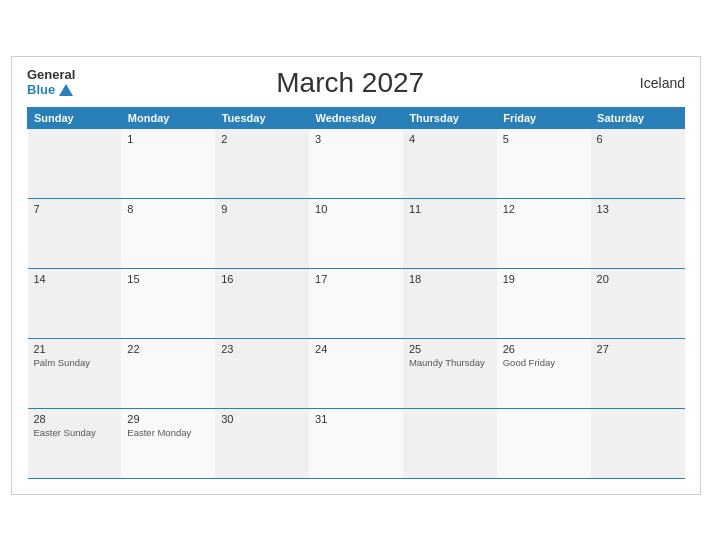 This screenshot has width=712, height=550. What do you see at coordinates (356, 373) in the screenshot?
I see `calendar-week-row: 21Palm Sunday22232425Maundy Thursday26Go…` at bounding box center [356, 373].